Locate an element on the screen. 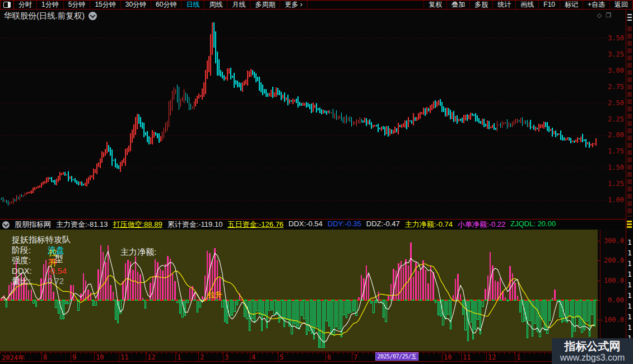  period-tab-周线: 周线 is located at coordinates (216, 4).